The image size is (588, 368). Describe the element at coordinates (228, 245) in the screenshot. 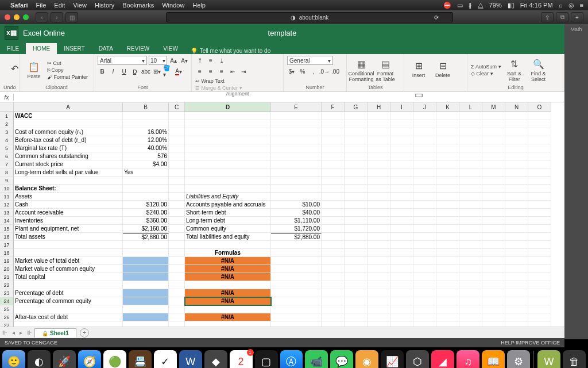

I see `cell-D17` at that location.